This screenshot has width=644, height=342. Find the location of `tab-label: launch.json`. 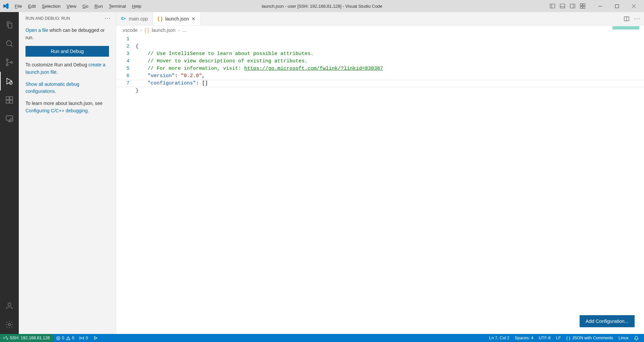

tab-label: launch.json is located at coordinates (177, 19).